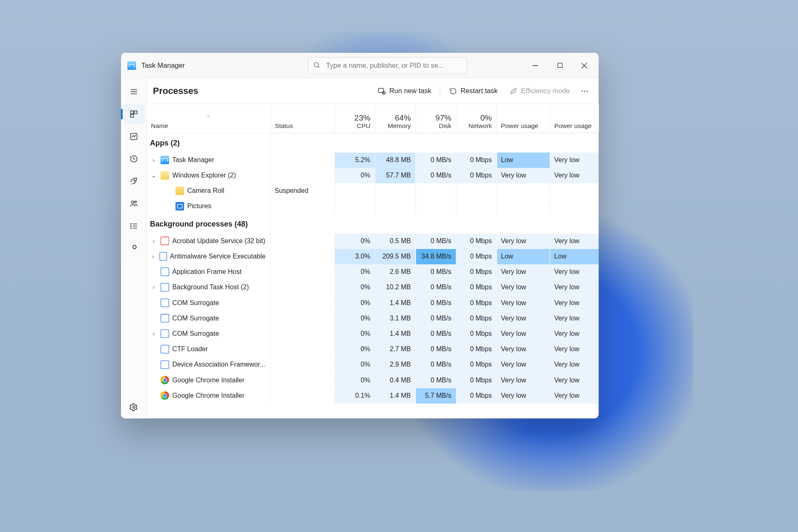 The height and width of the screenshot is (532, 798). Describe the element at coordinates (193, 160) in the screenshot. I see `process-name: Task Manager` at that location.